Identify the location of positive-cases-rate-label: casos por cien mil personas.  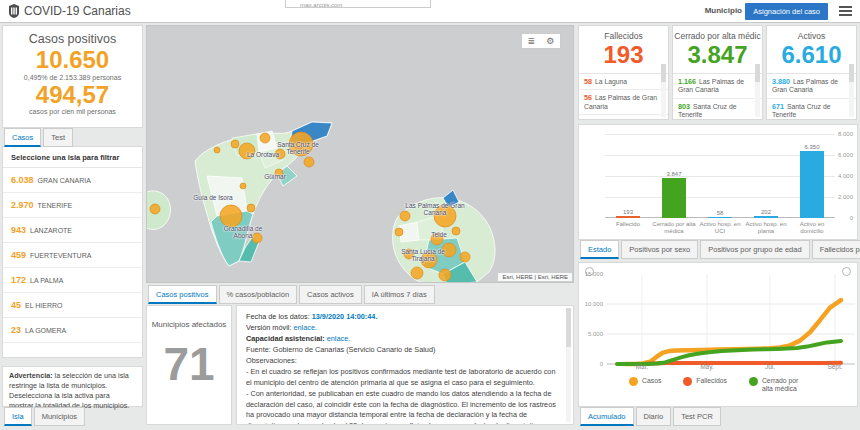
(72, 112).